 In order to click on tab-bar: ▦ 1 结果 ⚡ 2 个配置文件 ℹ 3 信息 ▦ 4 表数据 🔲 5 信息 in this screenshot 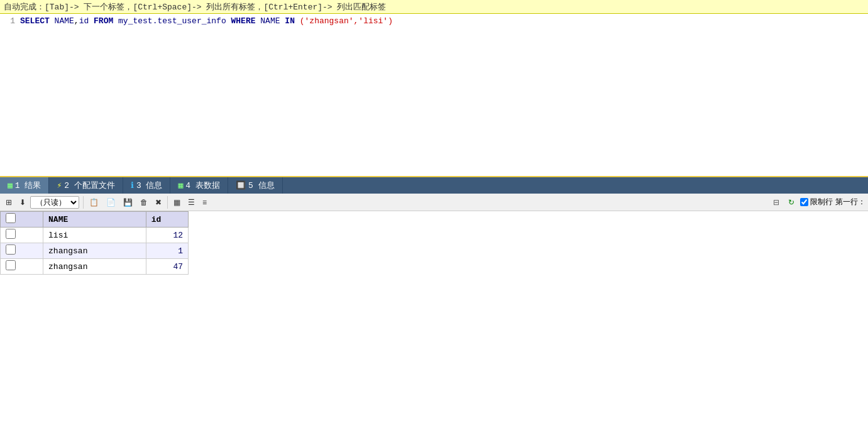, I will do `click(434, 185)`.